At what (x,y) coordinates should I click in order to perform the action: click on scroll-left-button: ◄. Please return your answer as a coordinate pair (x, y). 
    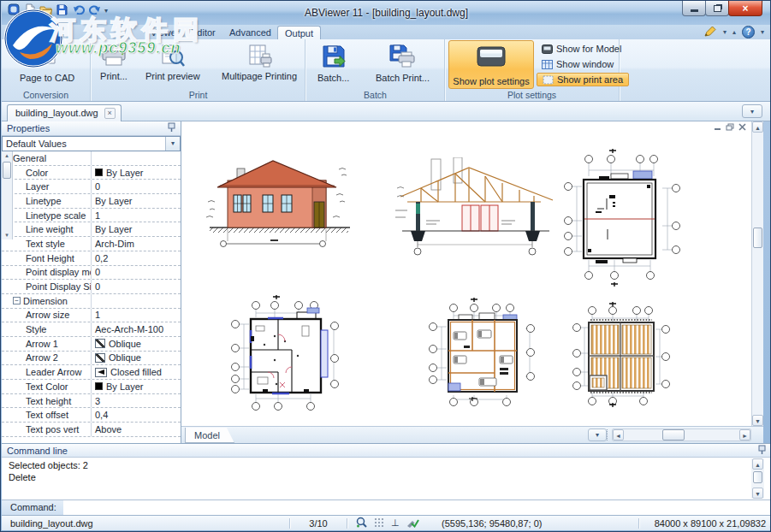
    Looking at the image, I should click on (618, 434).